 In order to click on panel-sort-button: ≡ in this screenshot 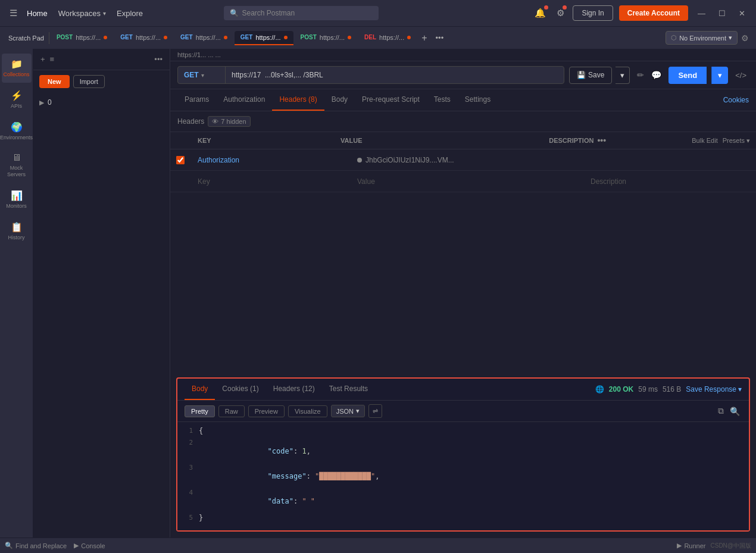, I will do `click(52, 60)`.